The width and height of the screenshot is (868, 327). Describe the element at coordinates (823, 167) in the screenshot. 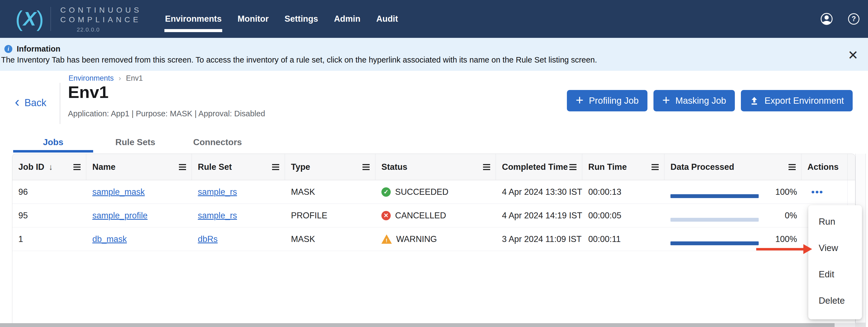

I see `actions-header-label: Actions` at that location.